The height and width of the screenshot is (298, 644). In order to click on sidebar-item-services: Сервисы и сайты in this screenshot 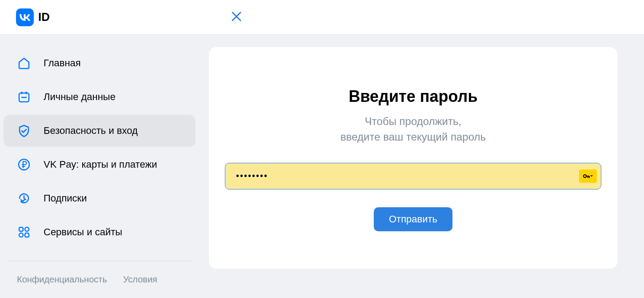, I will do `click(100, 232)`.